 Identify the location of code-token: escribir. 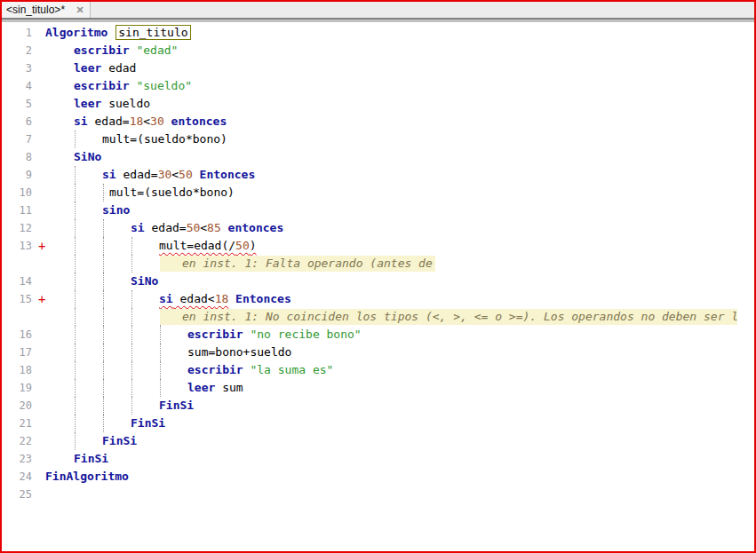
(215, 334).